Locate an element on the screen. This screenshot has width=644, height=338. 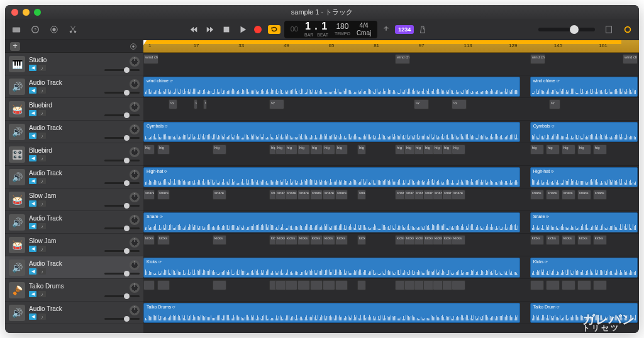
audio-region: Kicks⟳ is located at coordinates (332, 268).